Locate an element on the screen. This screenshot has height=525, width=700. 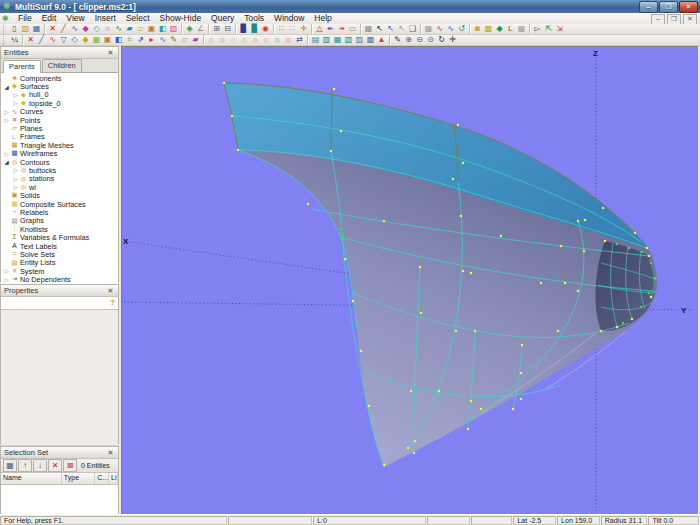
patch-icon: ▱ is located at coordinates (140, 29).